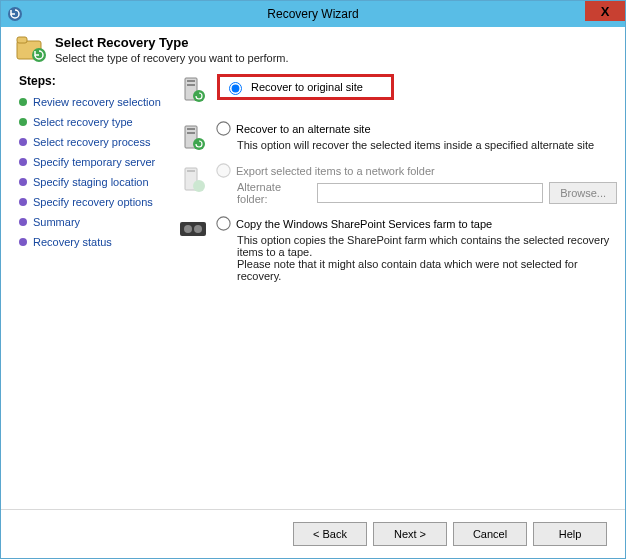 The image size is (626, 559). Describe the element at coordinates (490, 534) in the screenshot. I see `cancel-button: Cancel` at that location.